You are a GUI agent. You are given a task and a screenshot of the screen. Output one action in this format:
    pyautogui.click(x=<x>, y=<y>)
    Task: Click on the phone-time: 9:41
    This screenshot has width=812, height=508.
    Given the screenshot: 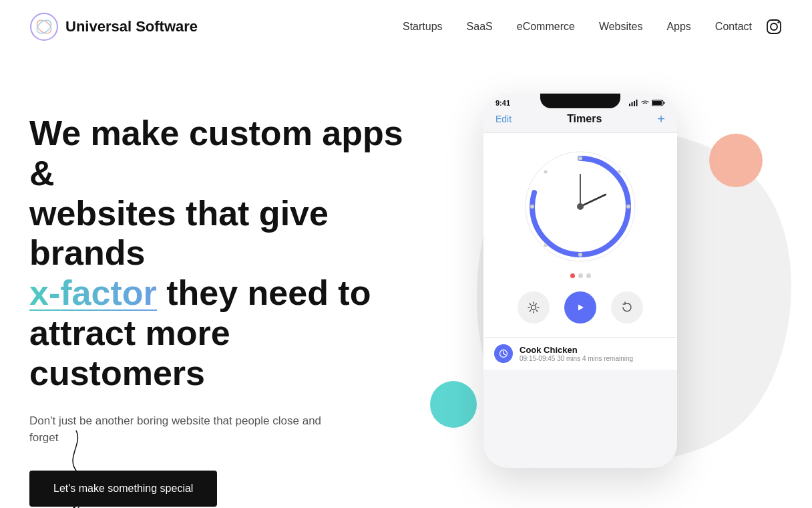 What is the action you would take?
    pyautogui.click(x=503, y=103)
    